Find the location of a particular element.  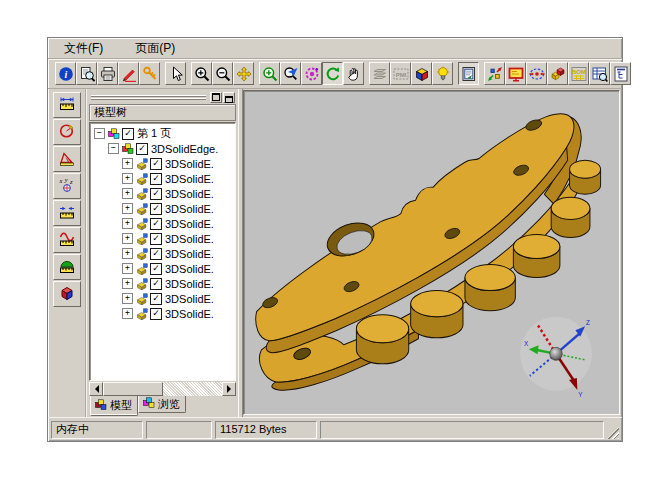

pmi-button: PMI is located at coordinates (400, 74).